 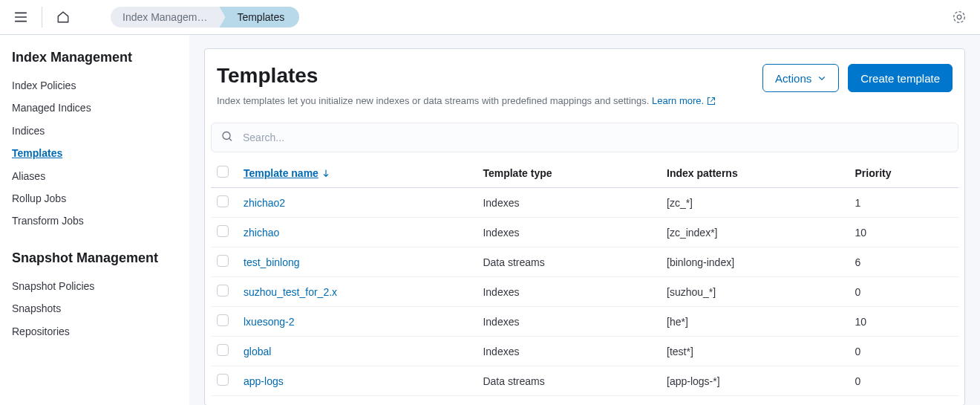 I want to click on home-icon, so click(x=63, y=17).